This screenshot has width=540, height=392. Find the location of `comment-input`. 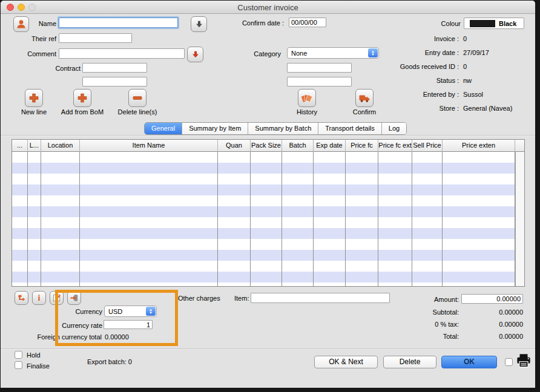

comment-input is located at coordinates (122, 53).